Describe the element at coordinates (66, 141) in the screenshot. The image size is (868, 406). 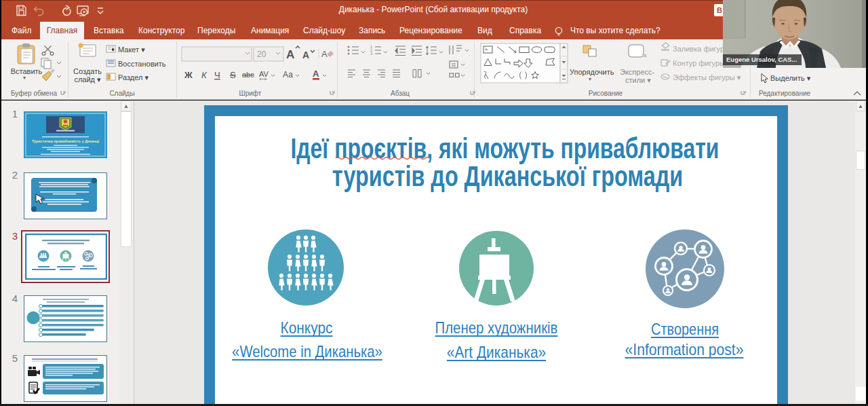
I see `svg-text:Туристична привабливість у Дик: Туристична привабливість у Диканці` at that location.